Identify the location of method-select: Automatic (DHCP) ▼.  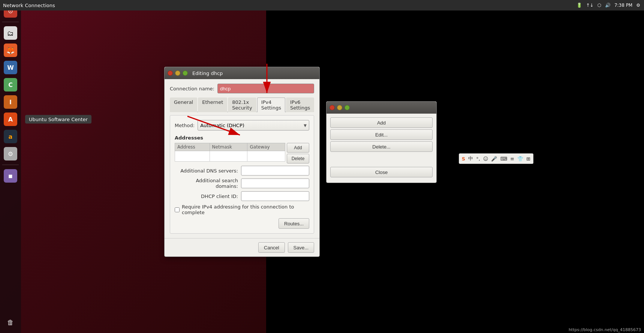
(253, 125).